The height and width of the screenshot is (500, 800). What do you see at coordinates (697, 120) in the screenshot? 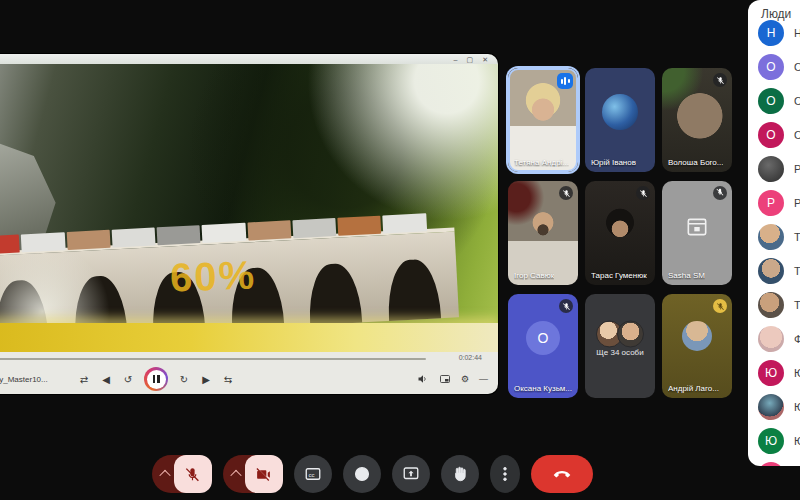
I see `participant-tile: Волоша Бого...` at bounding box center [697, 120].